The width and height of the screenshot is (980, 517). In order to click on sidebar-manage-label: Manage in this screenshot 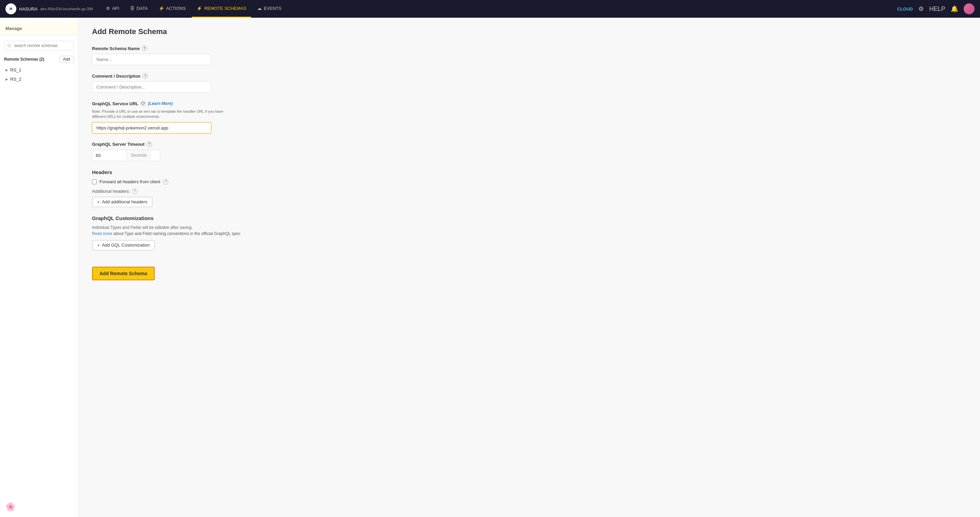, I will do `click(39, 29)`.